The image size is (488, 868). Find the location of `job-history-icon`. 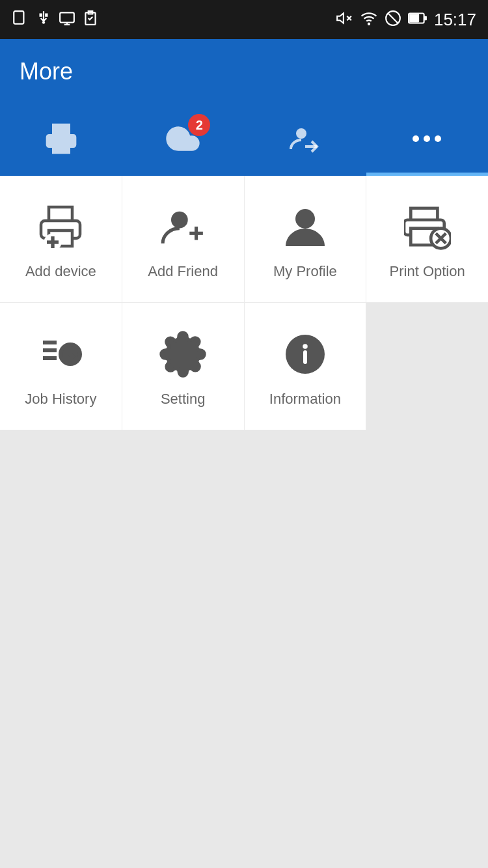

job-history-icon is located at coordinates (61, 356).